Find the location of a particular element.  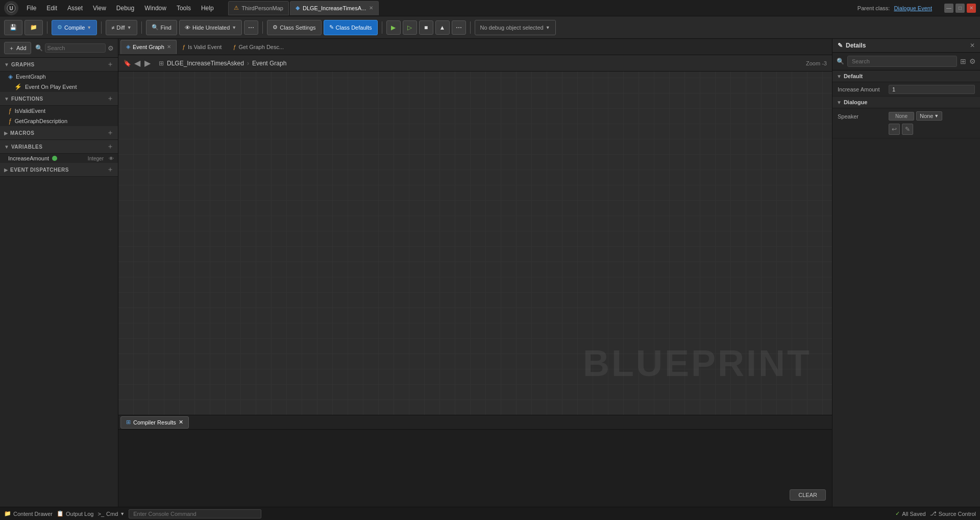

source-control-button: ⎇ Source Control is located at coordinates (953, 514).